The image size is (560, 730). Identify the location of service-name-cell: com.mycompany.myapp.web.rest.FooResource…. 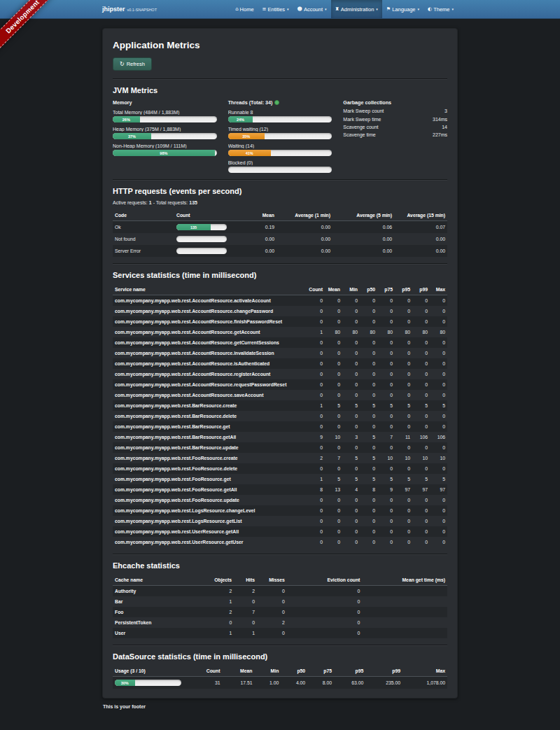
(210, 469).